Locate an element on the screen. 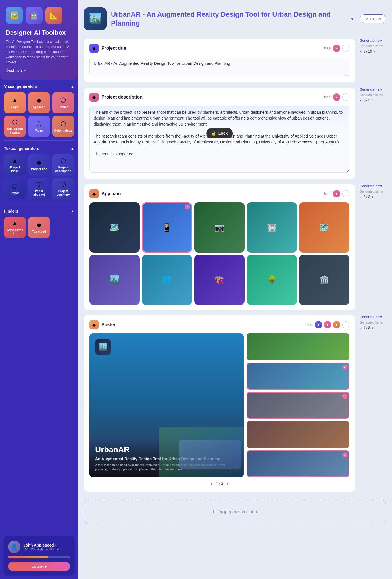  read-more-link: Read more → is located at coordinates (16, 70).